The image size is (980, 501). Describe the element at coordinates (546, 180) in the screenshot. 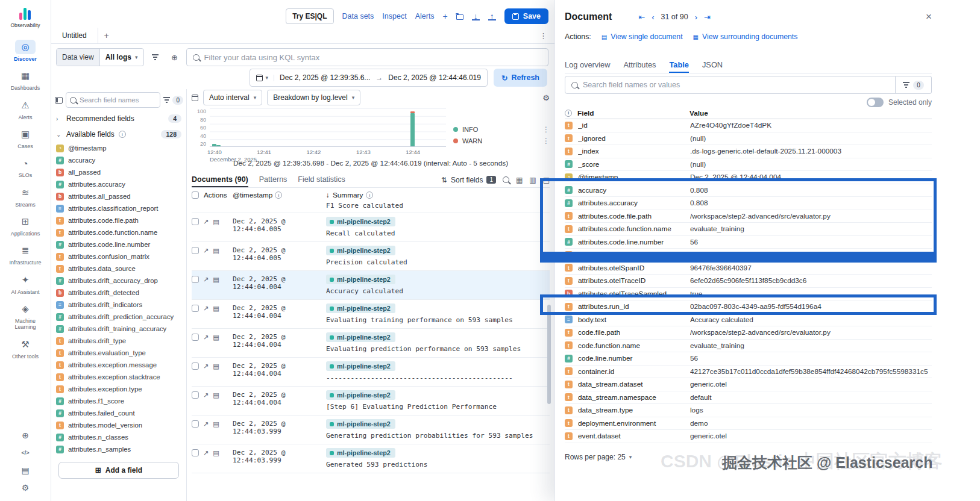

I see `fullscreen-icon: ◳` at that location.